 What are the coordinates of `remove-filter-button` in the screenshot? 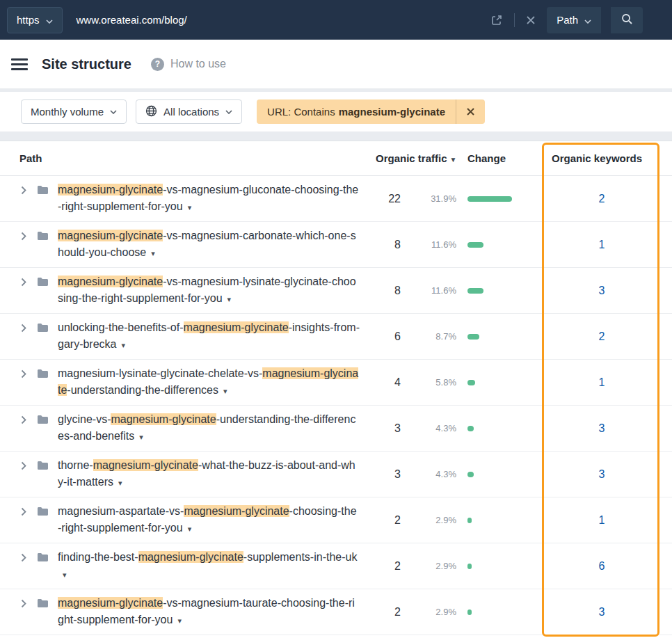 It's located at (470, 111).